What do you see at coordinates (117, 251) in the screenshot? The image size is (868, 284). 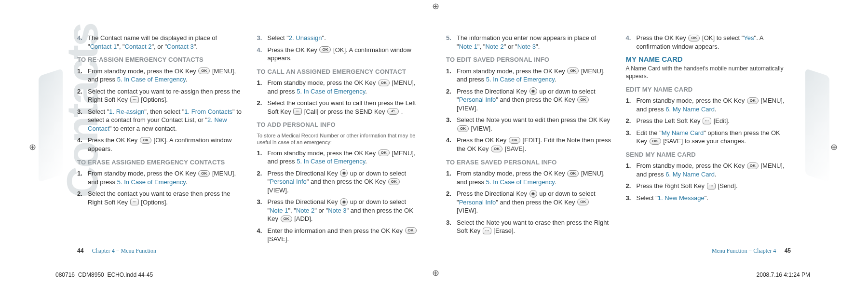 I see `page-footer: 44 Chapter 4 − Menu Function` at bounding box center [117, 251].